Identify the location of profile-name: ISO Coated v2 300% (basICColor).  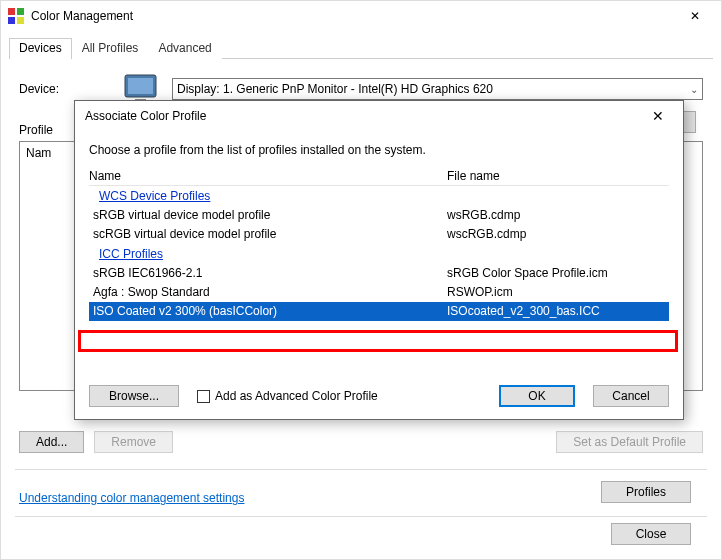
(270, 312).